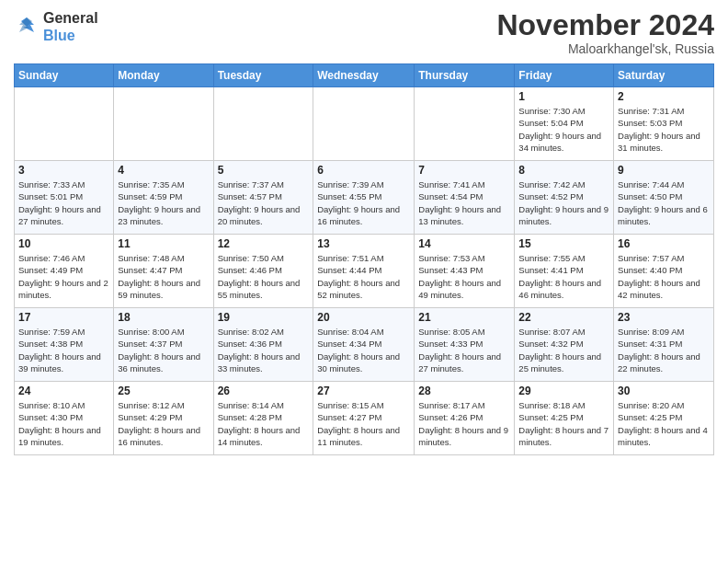 The width and height of the screenshot is (728, 563). What do you see at coordinates (564, 317) in the screenshot?
I see `day-number: 22` at bounding box center [564, 317].